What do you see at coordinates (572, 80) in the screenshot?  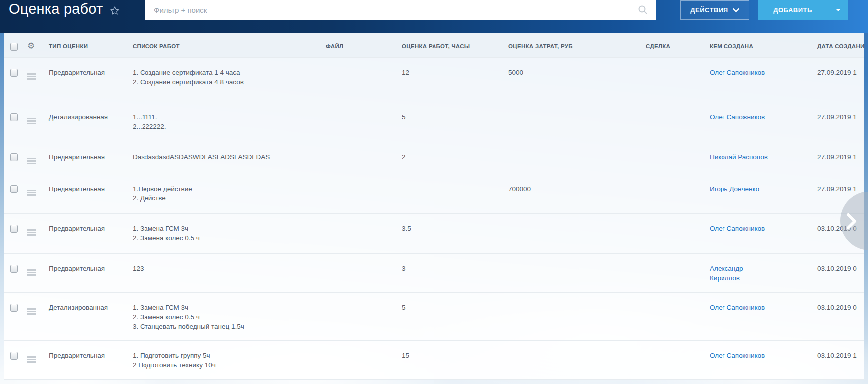 I see `cell-cost: 5000` at bounding box center [572, 80].